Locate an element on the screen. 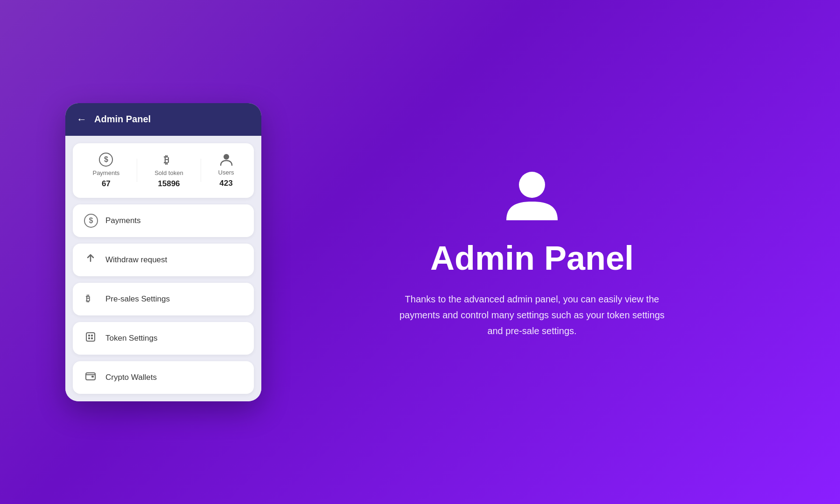  stat-sold-token: ₿ Sold token 15896 is located at coordinates (169, 171).